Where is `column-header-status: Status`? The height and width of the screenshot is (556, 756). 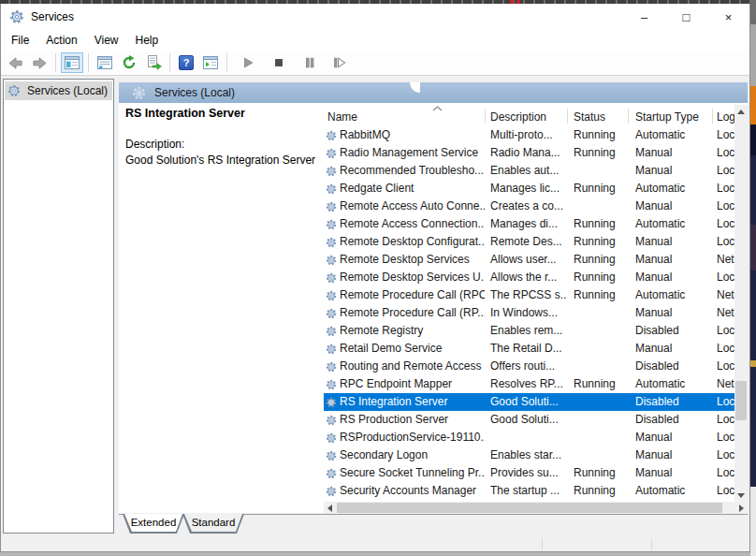 column-header-status: Status is located at coordinates (589, 117).